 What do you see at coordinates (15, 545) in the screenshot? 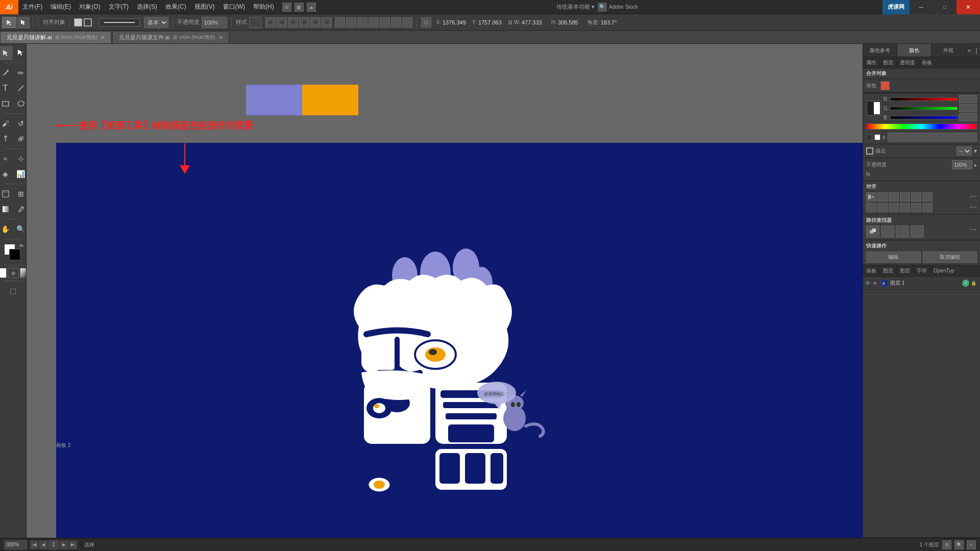
I see `zoom-input` at bounding box center [15, 545].